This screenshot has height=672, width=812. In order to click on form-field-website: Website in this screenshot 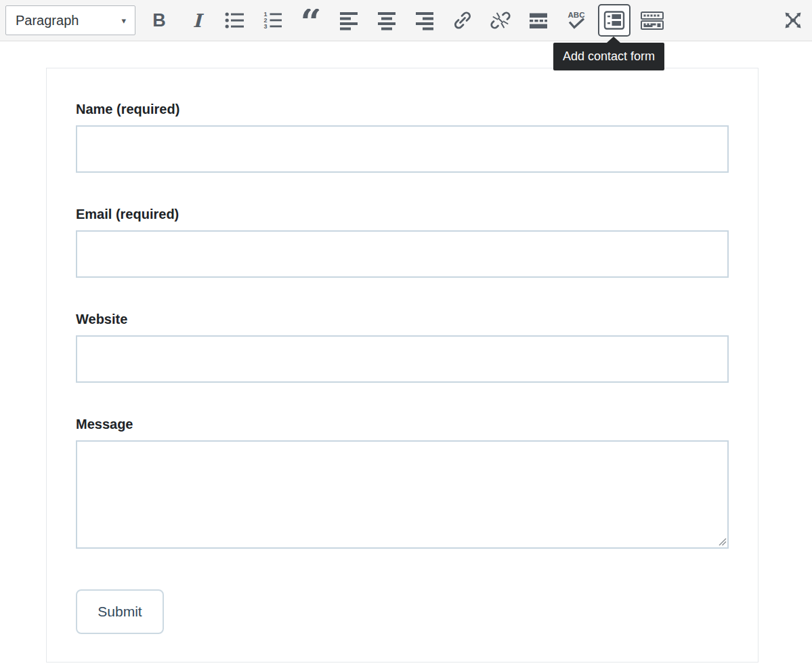, I will do `click(402, 347)`.